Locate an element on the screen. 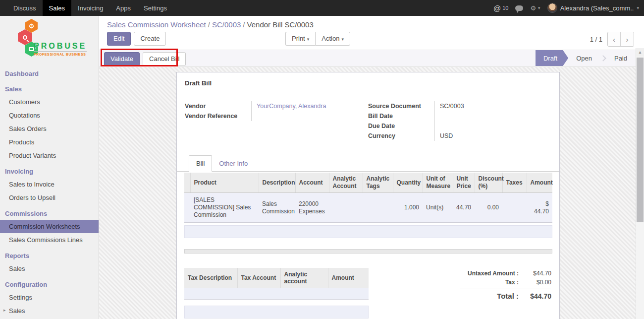  create-button: Create is located at coordinates (150, 39).